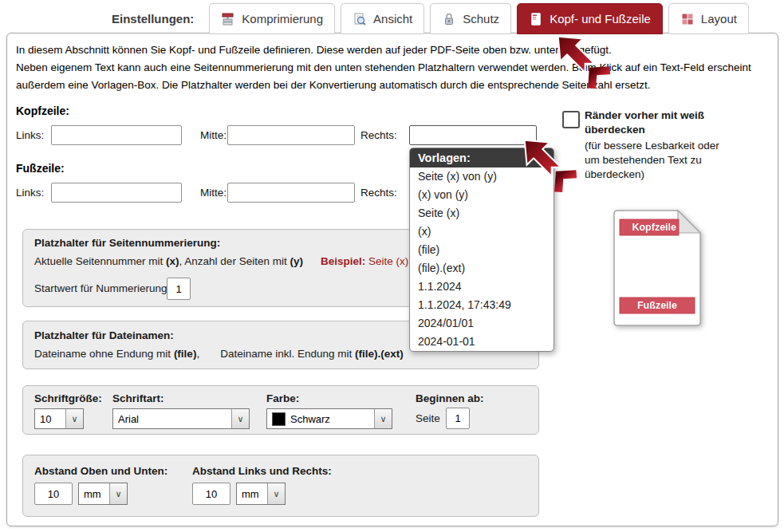 This screenshot has width=784, height=532. Describe the element at coordinates (43, 111) in the screenshot. I see `kopfzeile-title: Kopfzeile:` at that location.